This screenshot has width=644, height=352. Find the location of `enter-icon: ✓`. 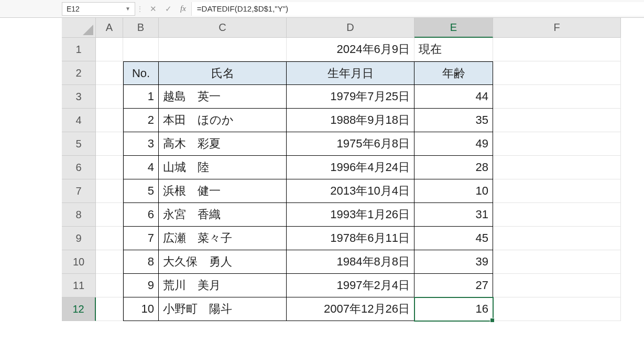

enter-icon: ✓ is located at coordinates (169, 9).